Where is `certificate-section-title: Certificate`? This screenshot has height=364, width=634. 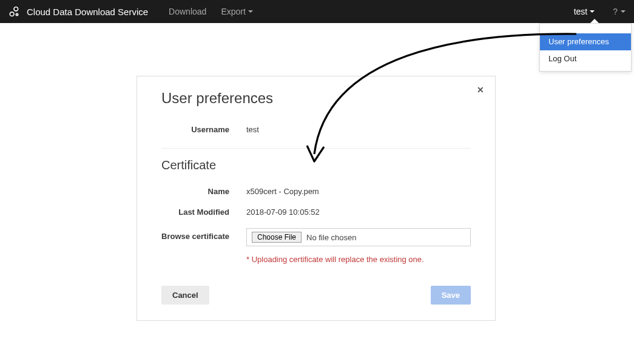
certificate-section-title: Certificate is located at coordinates (316, 165).